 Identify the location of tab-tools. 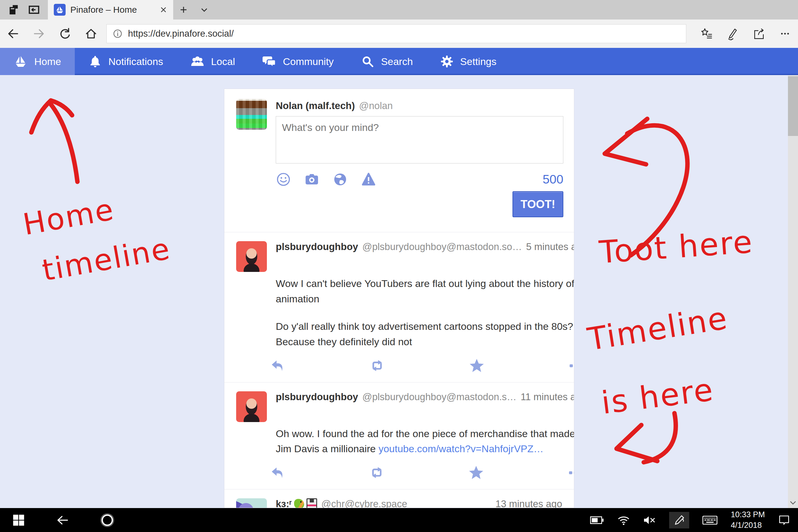
(24, 10).